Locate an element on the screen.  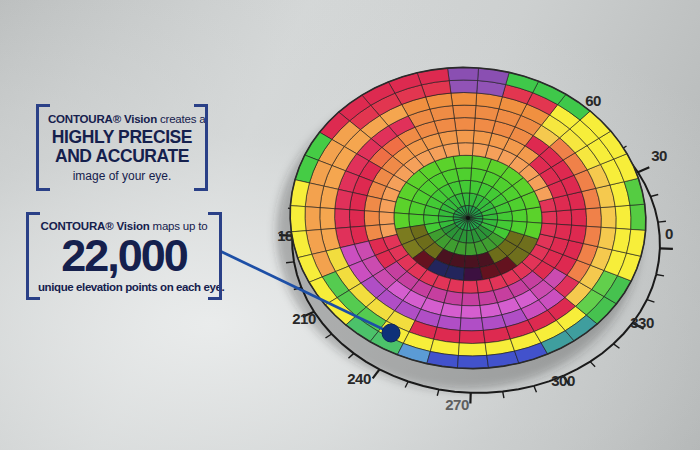
elevation-point-dot is located at coordinates (391, 333).